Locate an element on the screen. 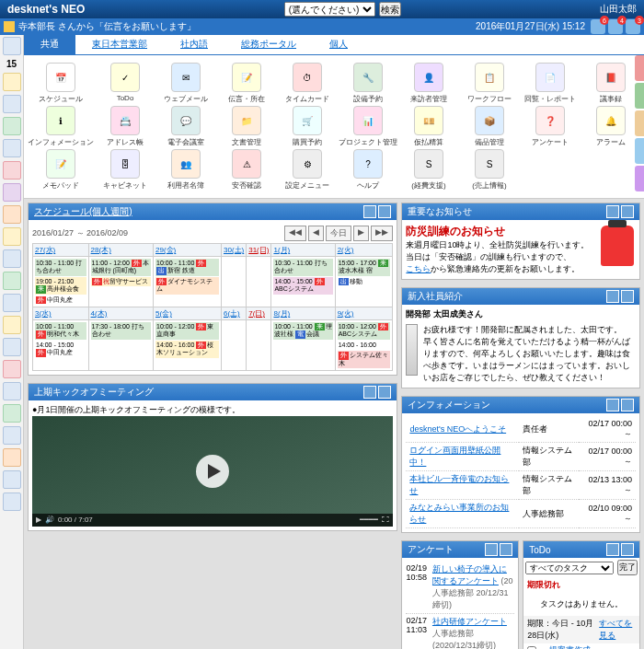 Image resolution: width=644 pixels, height=649 pixels. top-select: (選んでください) is located at coordinates (329, 9).